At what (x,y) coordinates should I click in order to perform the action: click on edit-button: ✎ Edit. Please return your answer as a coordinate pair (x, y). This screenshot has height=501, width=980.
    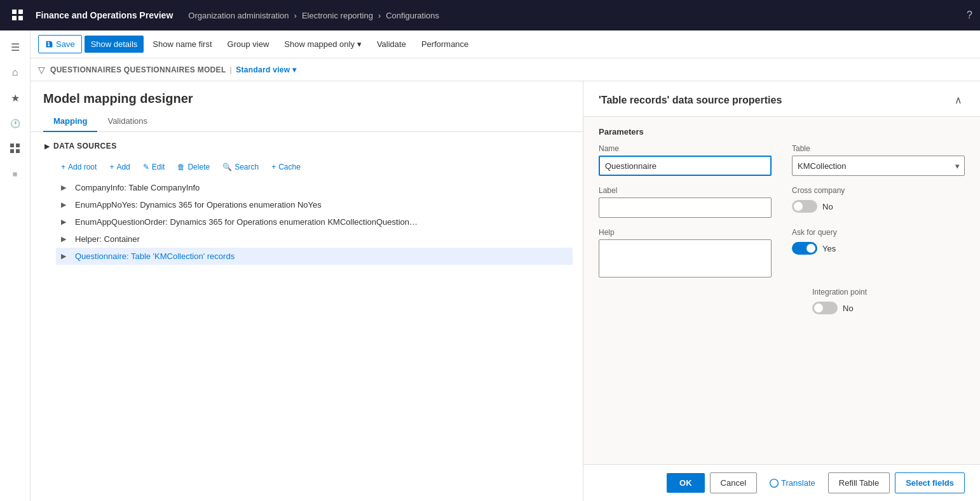
    Looking at the image, I should click on (154, 167).